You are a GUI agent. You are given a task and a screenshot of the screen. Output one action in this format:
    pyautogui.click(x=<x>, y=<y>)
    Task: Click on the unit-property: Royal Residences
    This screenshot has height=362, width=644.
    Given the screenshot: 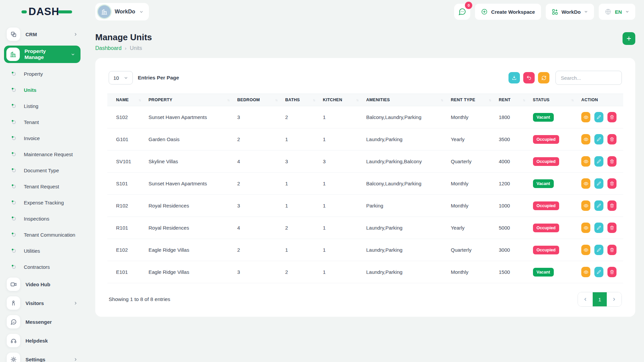 What is the action you would take?
    pyautogui.click(x=189, y=206)
    